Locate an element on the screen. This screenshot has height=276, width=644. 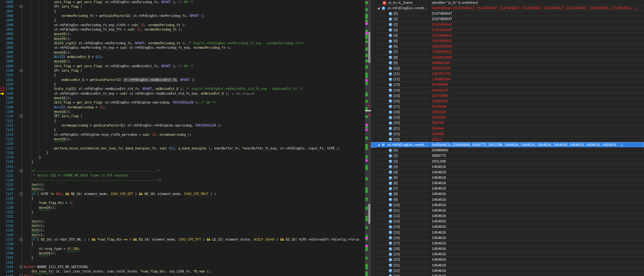
watch-row-element: [17]6673408 is located at coordinates (508, 106).